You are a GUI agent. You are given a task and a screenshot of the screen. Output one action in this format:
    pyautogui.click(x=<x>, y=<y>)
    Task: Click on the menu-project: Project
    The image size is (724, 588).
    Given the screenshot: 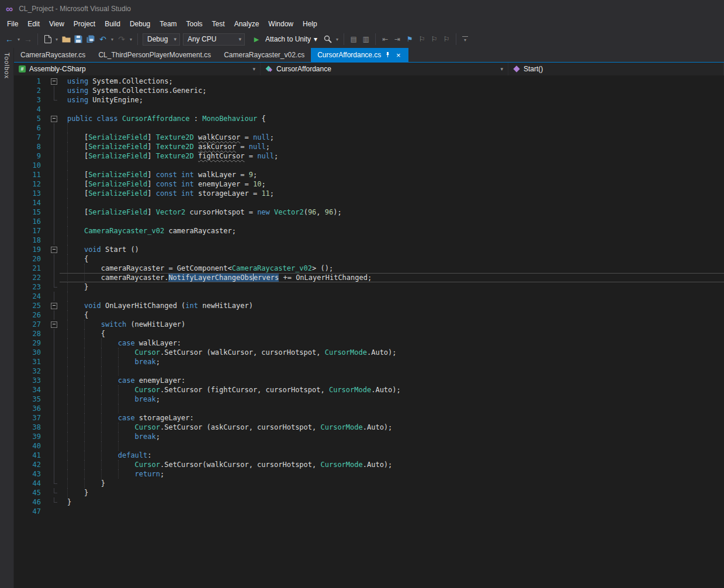 What is the action you would take?
    pyautogui.click(x=84, y=24)
    